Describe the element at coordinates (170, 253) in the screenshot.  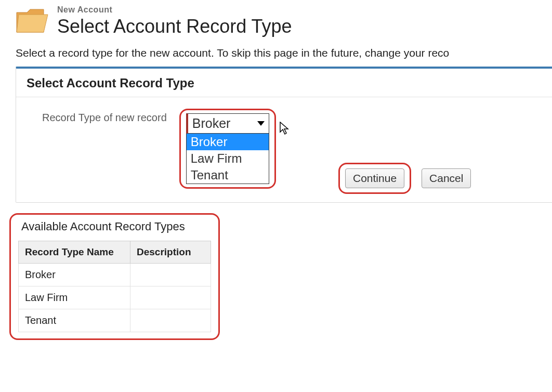
I see `col-desc: Description` at that location.